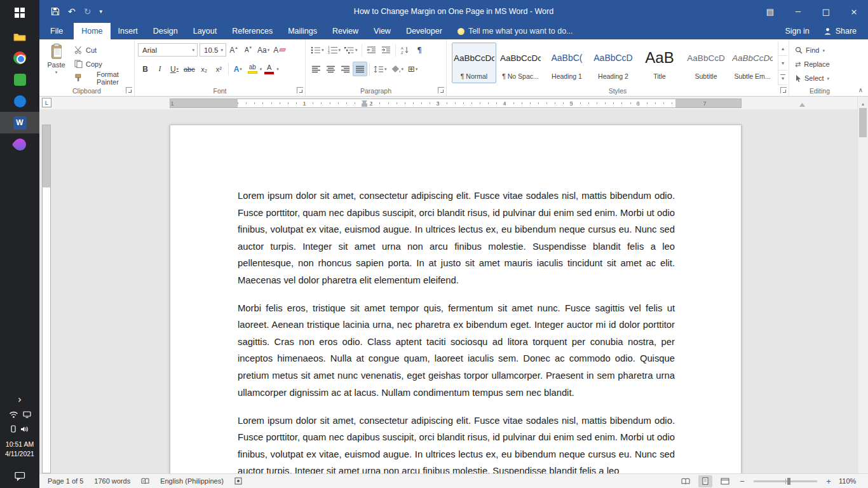 The height and width of the screenshot is (488, 868). I want to click on clear-formatting-button: A, so click(280, 50).